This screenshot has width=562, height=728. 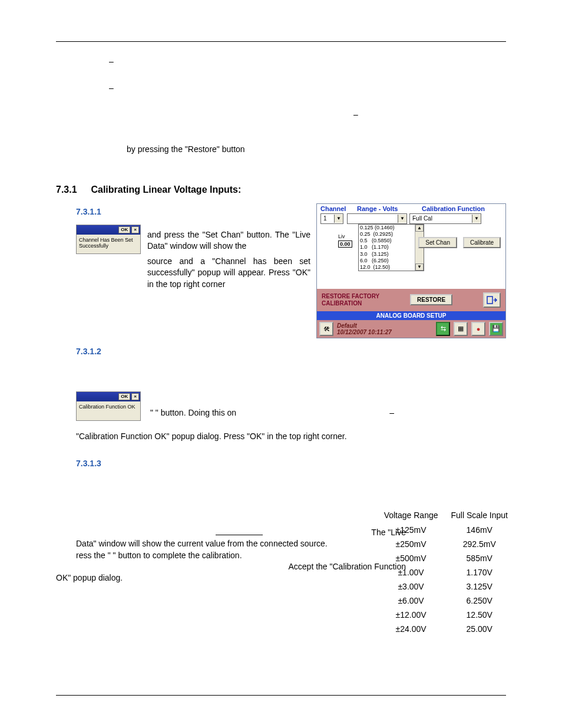 I want to click on ok-icon: ⇆, so click(x=443, y=329).